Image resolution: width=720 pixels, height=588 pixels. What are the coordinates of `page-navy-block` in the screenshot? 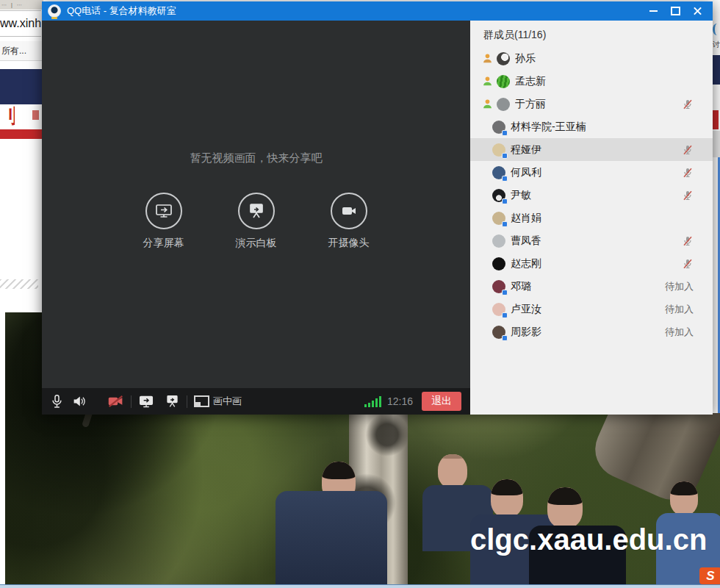 It's located at (716, 70).